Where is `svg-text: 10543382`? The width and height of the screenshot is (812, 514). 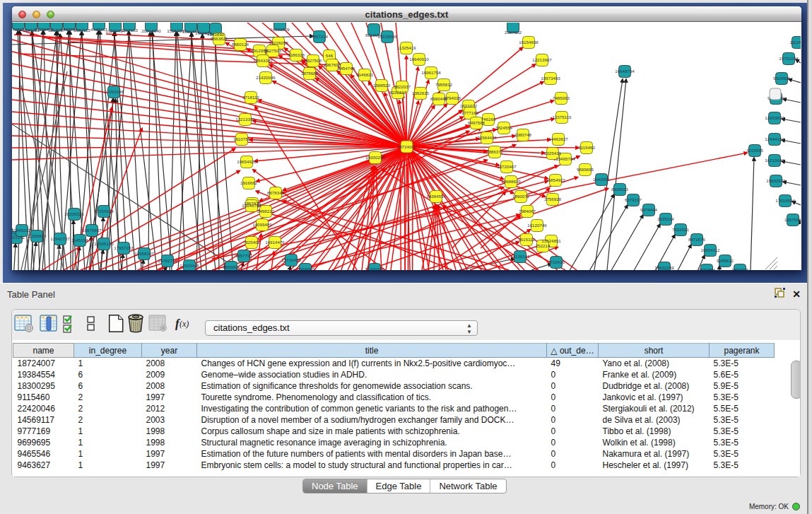 svg-text: 10543382 is located at coordinates (263, 61).